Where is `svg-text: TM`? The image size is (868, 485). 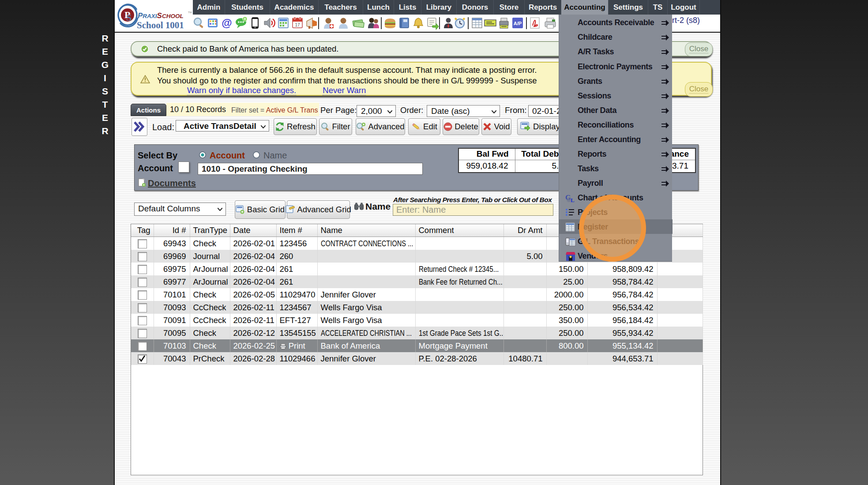
svg-text: TM is located at coordinates (190, 12).